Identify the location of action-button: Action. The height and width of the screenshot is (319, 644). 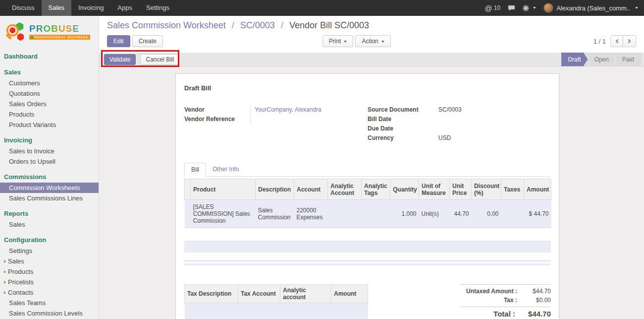
(373, 41).